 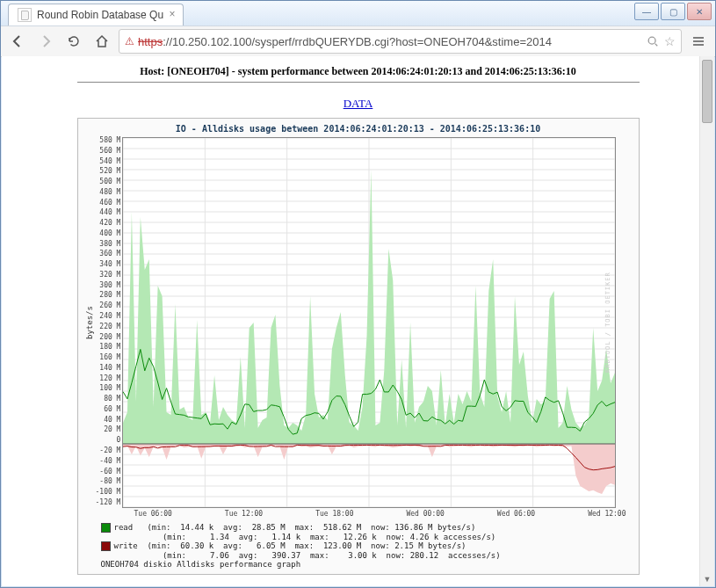 What do you see at coordinates (109, 322) in the screenshot?
I see `y-axis-ticks: 580 M560 M540 M520 M500 M480 M460 M440 M…` at bounding box center [109, 322].